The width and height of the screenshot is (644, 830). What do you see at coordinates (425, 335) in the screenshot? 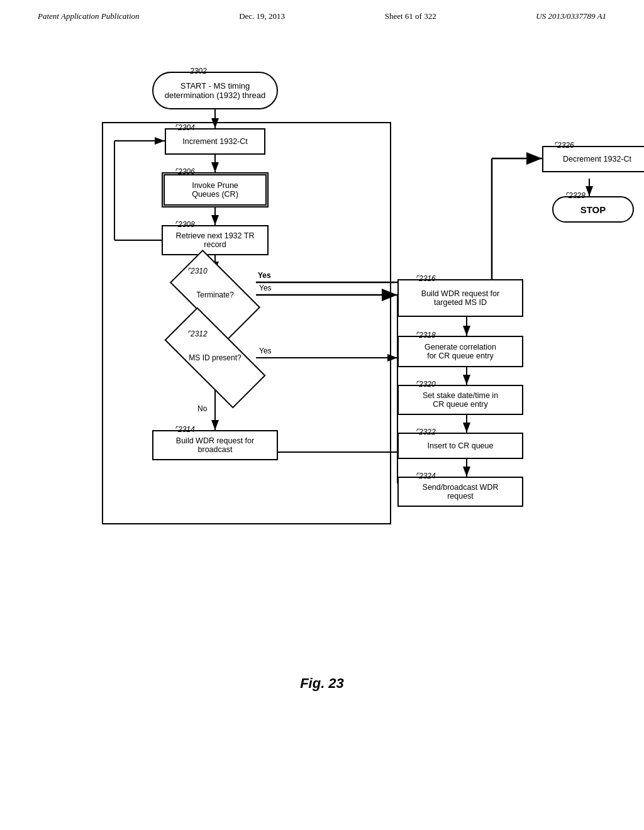
I see `tag-2318: ⌜2318` at bounding box center [425, 335].